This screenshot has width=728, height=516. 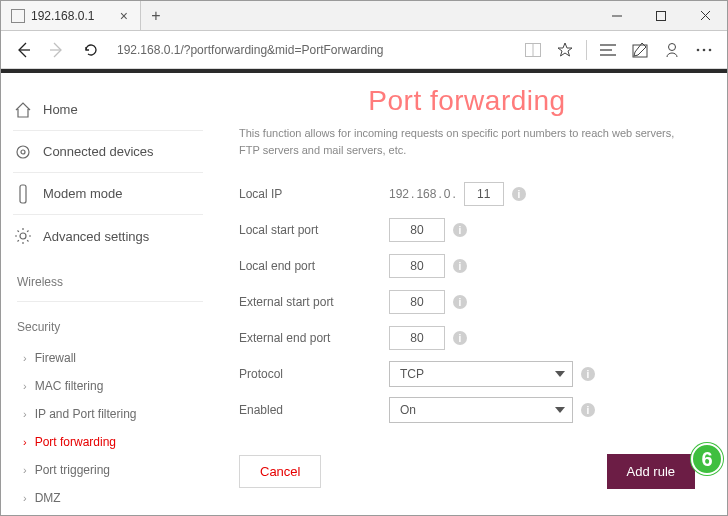 What do you see at coordinates (108, 498) in the screenshot?
I see `sidebar-sub-dmz: ›DMZ` at bounding box center [108, 498].